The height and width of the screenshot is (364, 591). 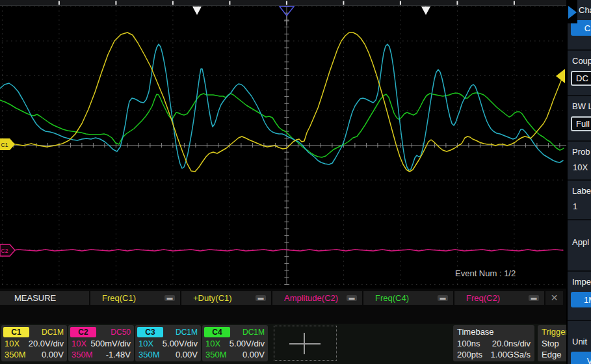 I want to click on setting-probe: Prob 10X, so click(x=579, y=164).